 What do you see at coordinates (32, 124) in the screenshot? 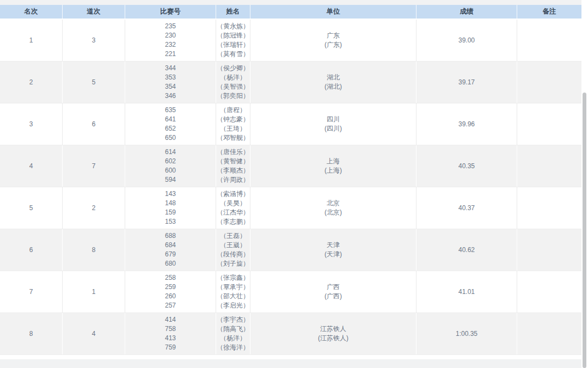
I see `rank-value: 3` at bounding box center [32, 124].